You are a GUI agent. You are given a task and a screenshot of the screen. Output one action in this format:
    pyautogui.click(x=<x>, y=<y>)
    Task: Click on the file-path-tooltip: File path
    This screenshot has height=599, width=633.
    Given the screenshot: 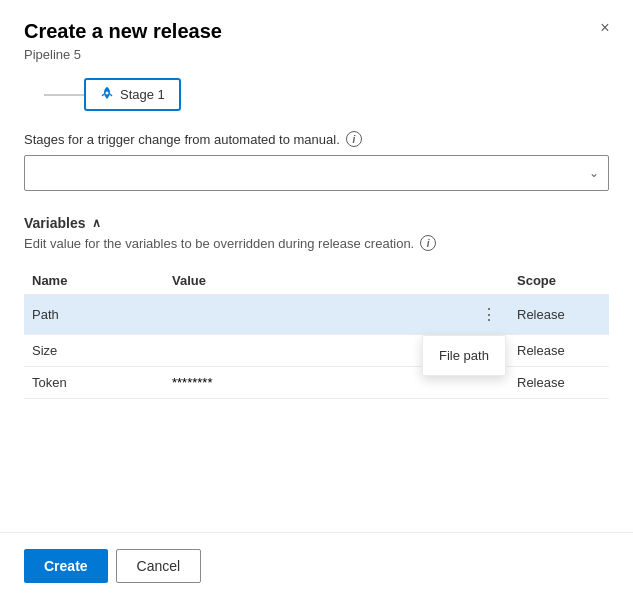 What is the action you would take?
    pyautogui.click(x=464, y=356)
    